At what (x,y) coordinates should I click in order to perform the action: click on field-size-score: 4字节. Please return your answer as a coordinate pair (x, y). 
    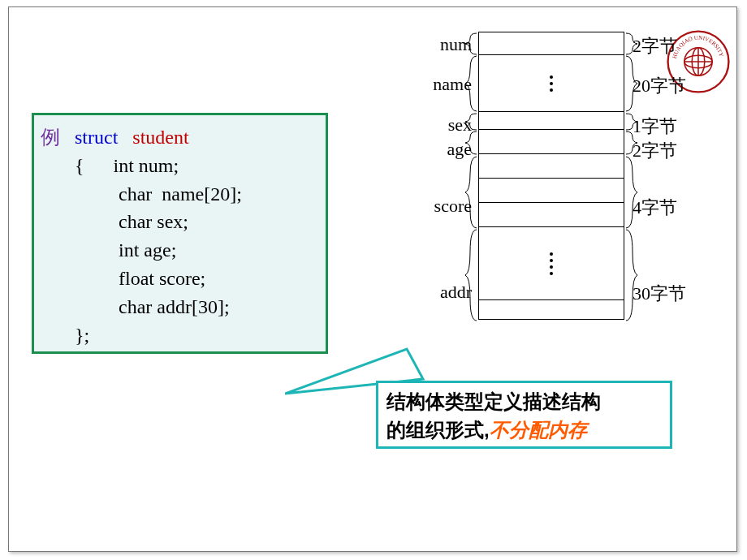
    Looking at the image, I should click on (669, 208).